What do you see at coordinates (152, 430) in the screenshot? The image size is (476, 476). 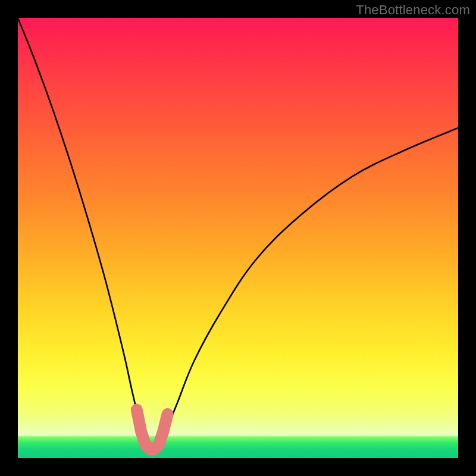 I see `marker-path` at bounding box center [152, 430].